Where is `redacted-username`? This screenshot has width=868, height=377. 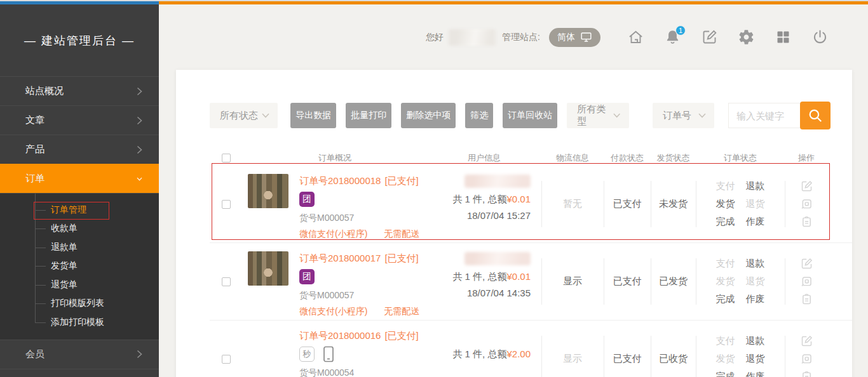
redacted-username is located at coordinates (472, 37).